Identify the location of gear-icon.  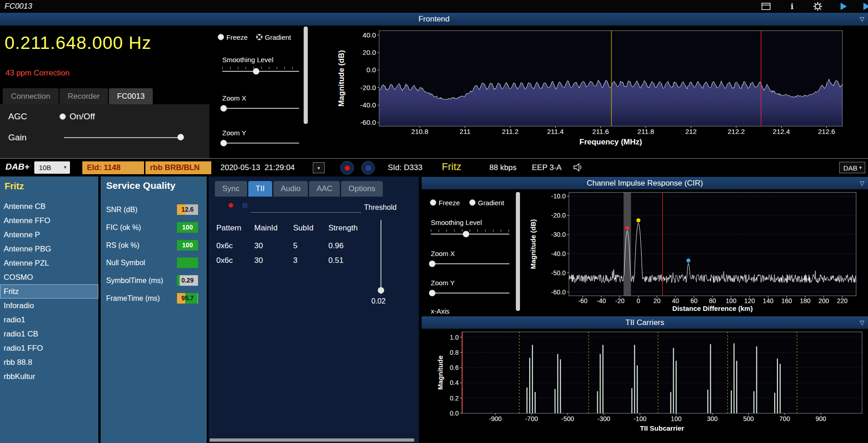
(818, 6).